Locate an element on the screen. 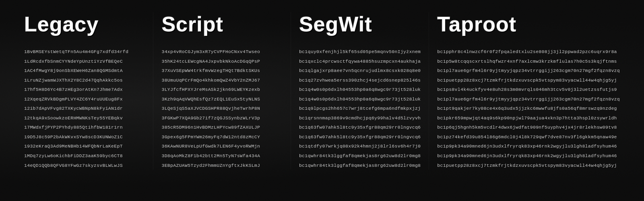 The width and height of the screenshot is (644, 201). address-item: 1MDq7zyLw6oKichbFiDDZ3aaK59byc6CT8 is located at coordinates (85, 156).